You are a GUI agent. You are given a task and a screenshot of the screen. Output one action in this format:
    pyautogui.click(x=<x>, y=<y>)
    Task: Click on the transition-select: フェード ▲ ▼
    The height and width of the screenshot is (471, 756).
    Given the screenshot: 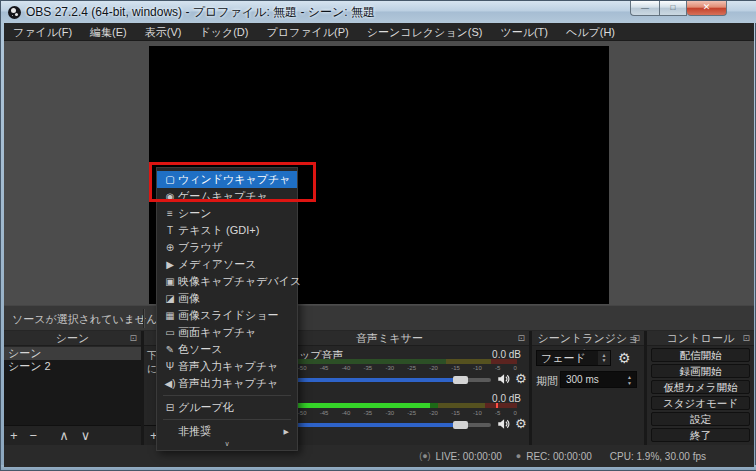 What is the action you would take?
    pyautogui.click(x=574, y=358)
    